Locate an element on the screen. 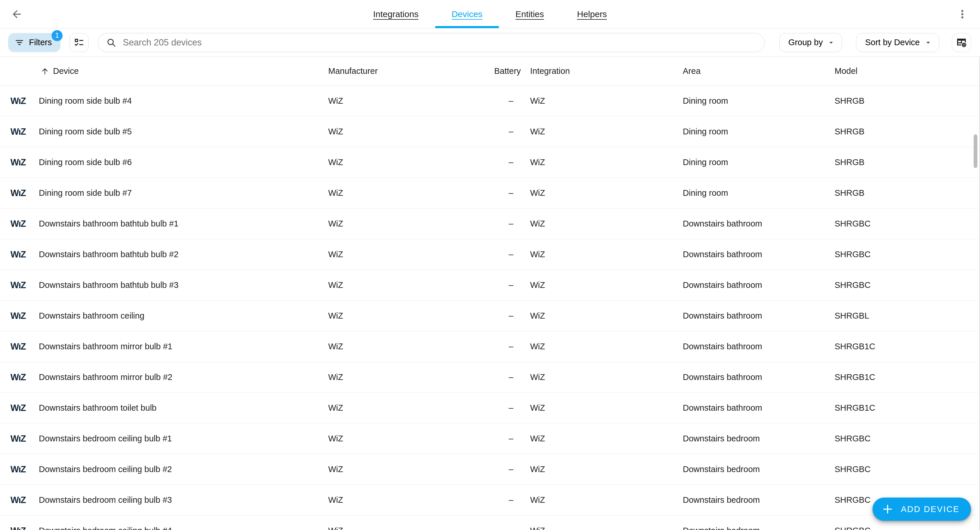 This screenshot has height=530, width=980. table-row: WıZ Downstairs bedroom ceiling bulb #4 W… is located at coordinates (490, 523).